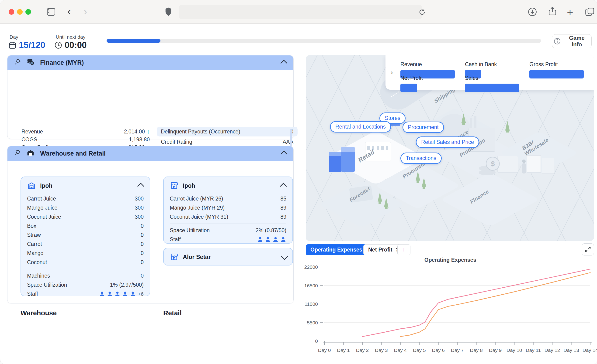  I want to click on tag-label: Operating Expenses, so click(336, 250).